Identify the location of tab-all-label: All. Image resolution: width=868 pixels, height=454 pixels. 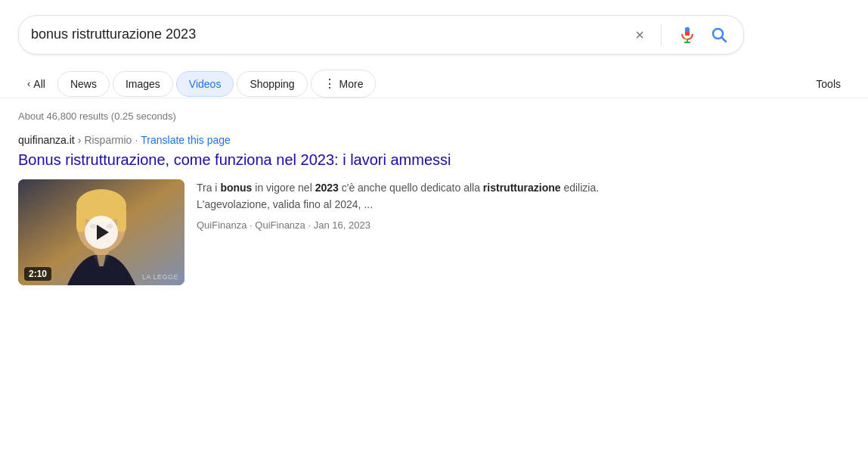
(39, 84).